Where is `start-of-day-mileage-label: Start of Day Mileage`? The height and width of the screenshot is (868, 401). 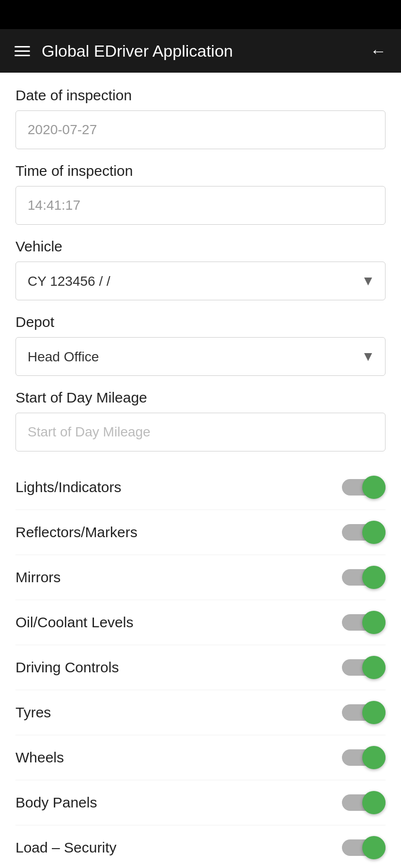
start-of-day-mileage-label: Start of Day Mileage is located at coordinates (200, 398).